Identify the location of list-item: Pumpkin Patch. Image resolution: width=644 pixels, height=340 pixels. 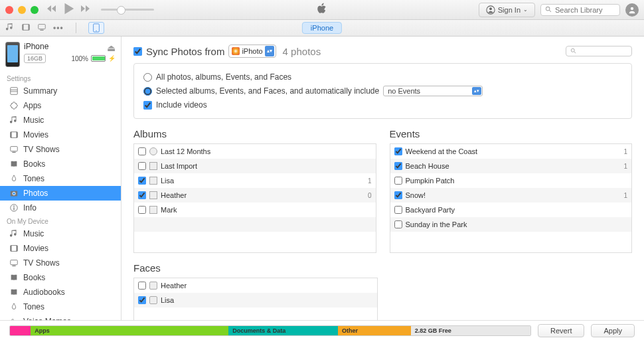
(511, 181).